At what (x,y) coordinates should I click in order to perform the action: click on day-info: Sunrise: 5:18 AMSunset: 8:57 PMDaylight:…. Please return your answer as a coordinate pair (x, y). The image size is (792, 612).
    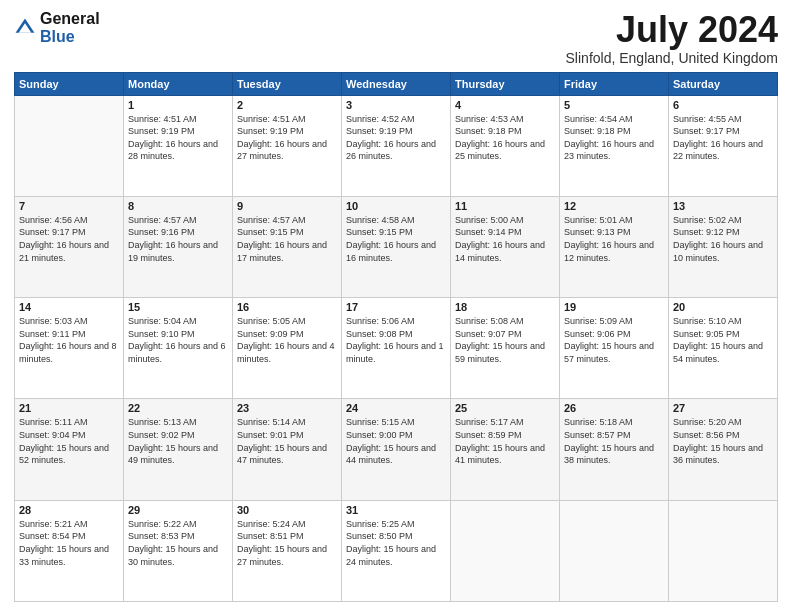
    Looking at the image, I should click on (614, 441).